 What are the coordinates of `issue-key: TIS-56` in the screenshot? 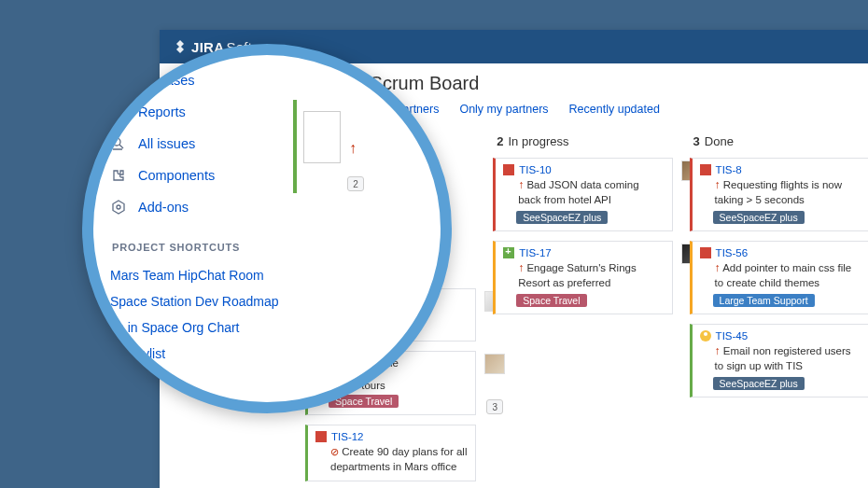 It's located at (732, 253).